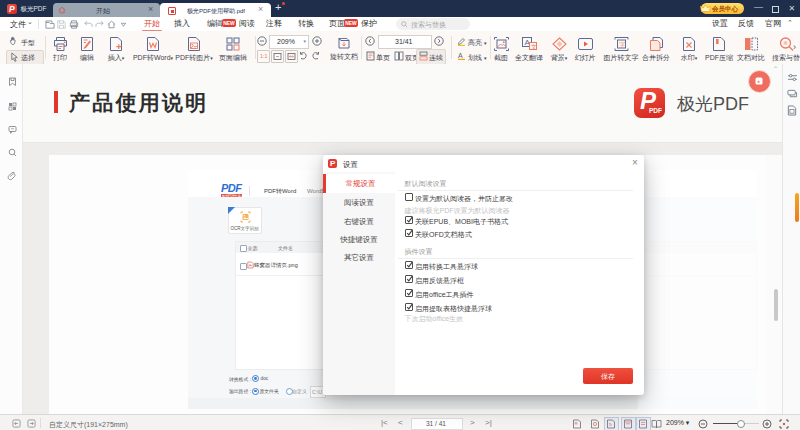 This screenshot has width=800, height=430. Describe the element at coordinates (622, 44) in the screenshot. I see `svg-text: 字` at that location.